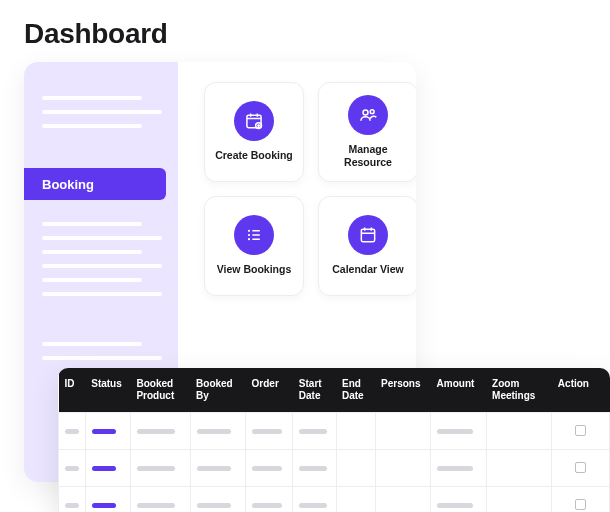  I want to click on col-status: Status, so click(108, 390).